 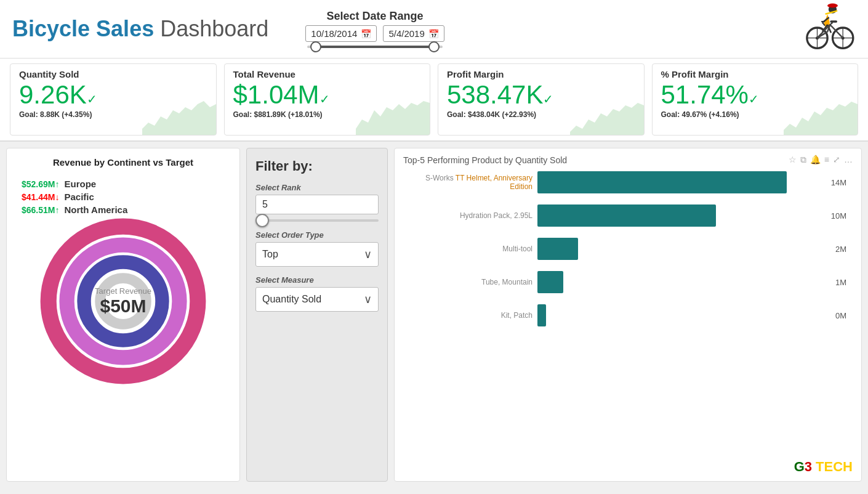 I want to click on date-end-value: 5/4/2019, so click(x=406, y=33).